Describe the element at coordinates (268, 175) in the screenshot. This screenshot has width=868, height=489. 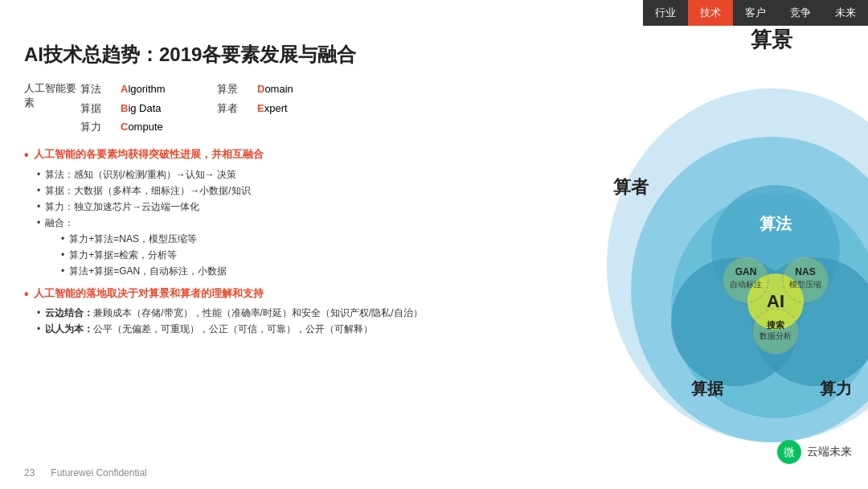
I see `sub-item-1-1: 算法：感知（识别/检测/重构）→认知→ 决策` at that location.